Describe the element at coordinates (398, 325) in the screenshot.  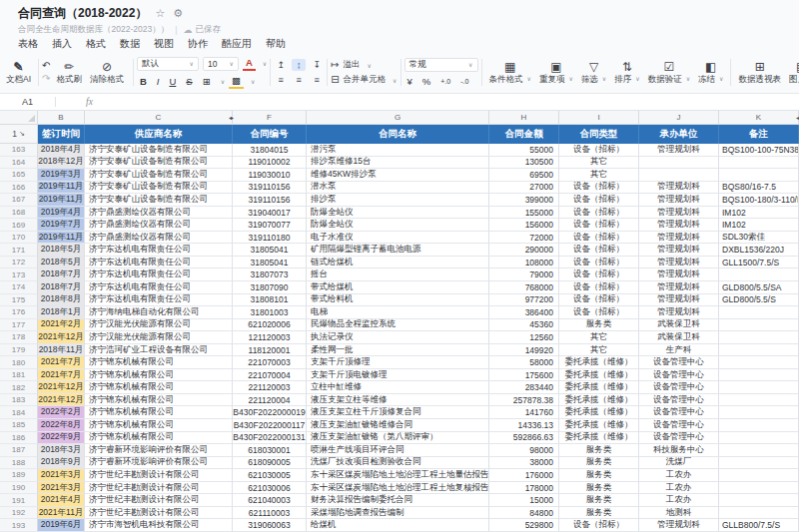
I see `cell-contract-name: 民爆物品全程监控系统` at that location.